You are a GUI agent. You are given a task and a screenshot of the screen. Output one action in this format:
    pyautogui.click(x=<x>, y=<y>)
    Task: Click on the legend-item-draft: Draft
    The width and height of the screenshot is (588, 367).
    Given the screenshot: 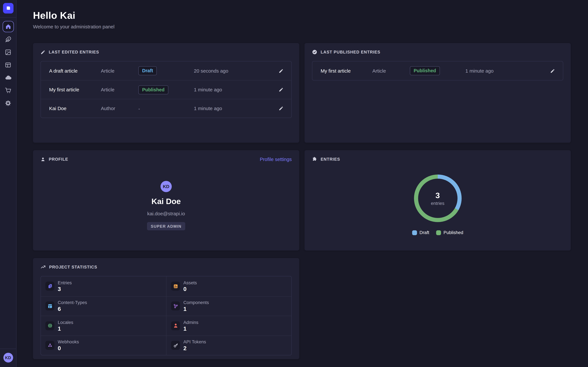 What is the action you would take?
    pyautogui.click(x=421, y=233)
    